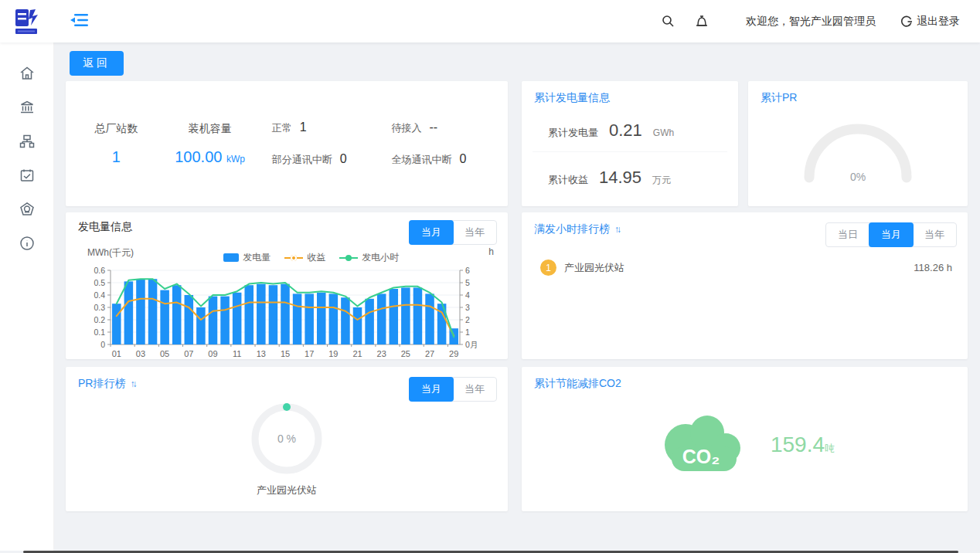 Image resolution: width=980 pixels, height=553 pixels. I want to click on capacity-value: 100.00 kWp, so click(210, 158).